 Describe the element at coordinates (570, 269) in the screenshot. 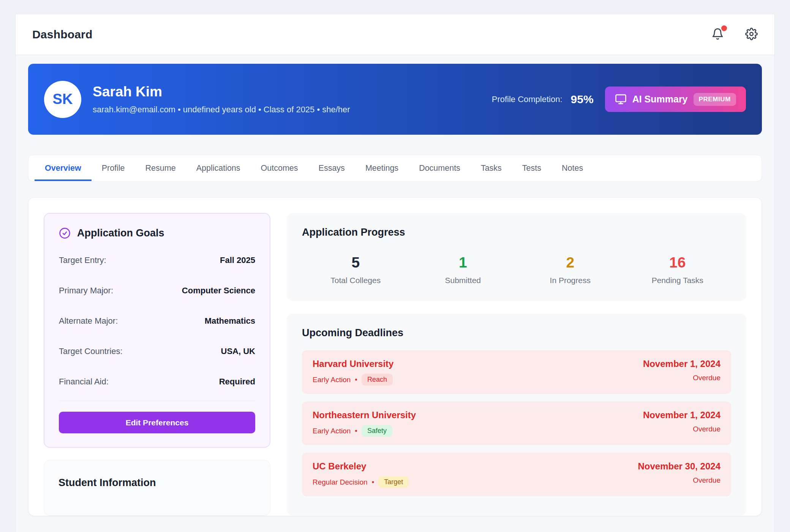

I see `stat-in-progress: 2 In Progress` at that location.